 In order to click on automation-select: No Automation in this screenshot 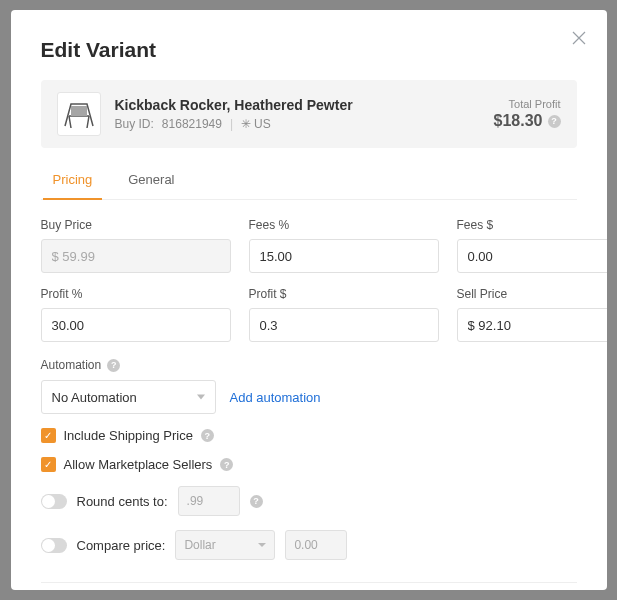, I will do `click(128, 397)`.